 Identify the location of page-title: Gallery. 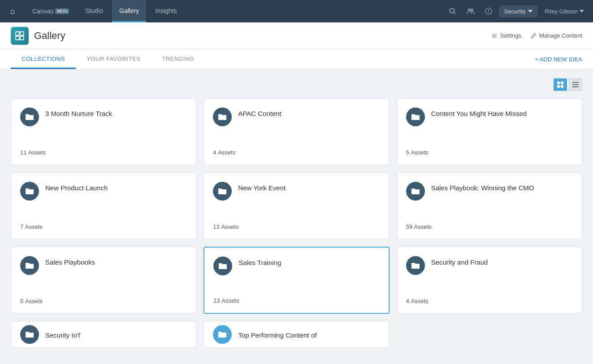
(50, 36).